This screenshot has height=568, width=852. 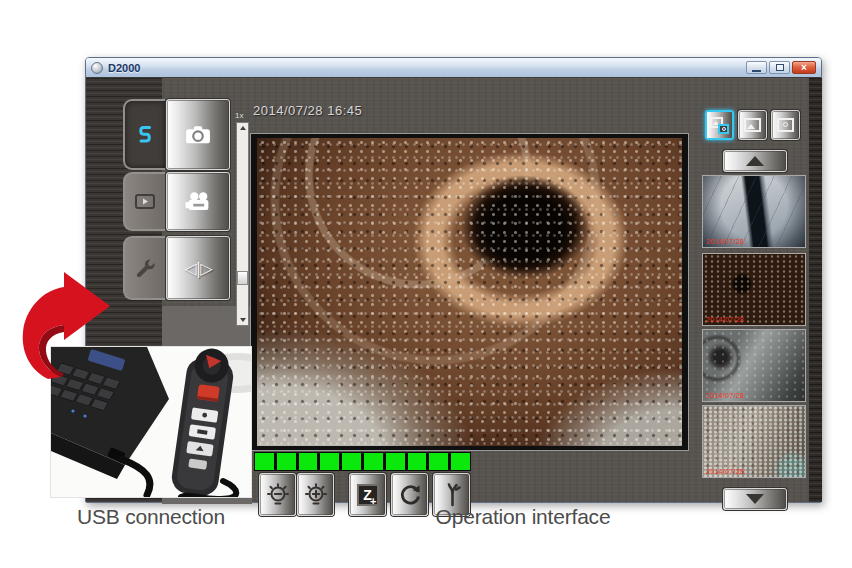 I want to click on media-all-icon, so click(x=720, y=126).